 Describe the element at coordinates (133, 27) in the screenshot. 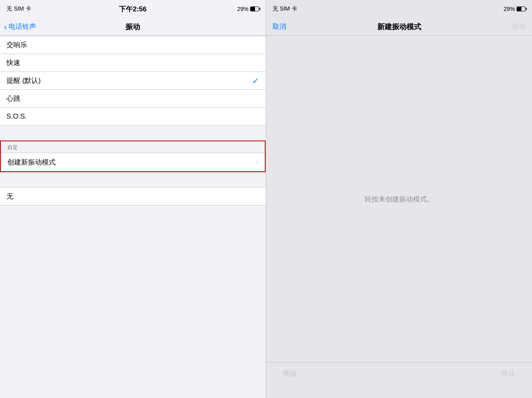

I see `left-nav-bar: ‹ 电话铃声 振动` at that location.